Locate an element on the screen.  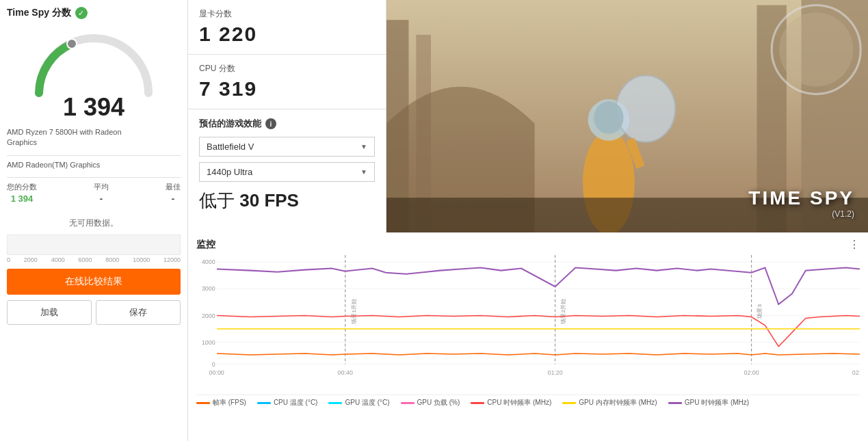
svg-text: 场景1开始 is located at coordinates (354, 312).